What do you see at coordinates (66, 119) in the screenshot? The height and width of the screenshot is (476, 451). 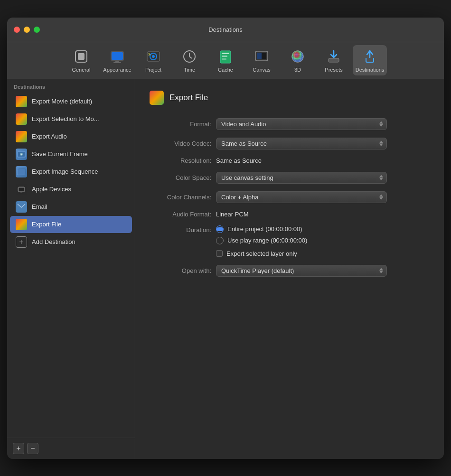 I see `sidebar-label-export-selection: Export Selection to Mo...` at bounding box center [66, 119].